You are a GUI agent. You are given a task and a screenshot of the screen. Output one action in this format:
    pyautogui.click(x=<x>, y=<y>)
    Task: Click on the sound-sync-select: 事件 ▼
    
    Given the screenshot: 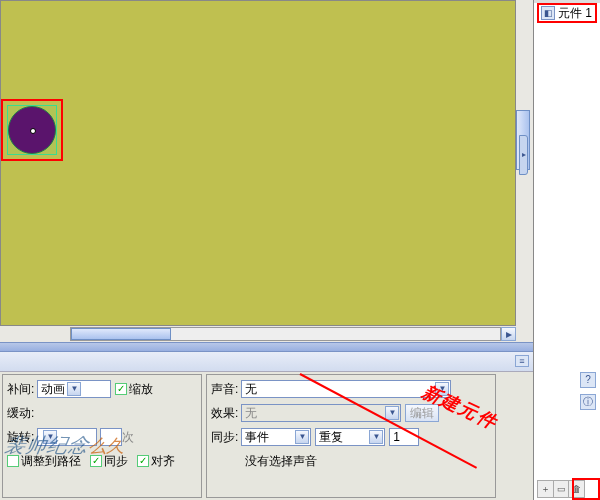 What is the action you would take?
    pyautogui.click(x=276, y=437)
    